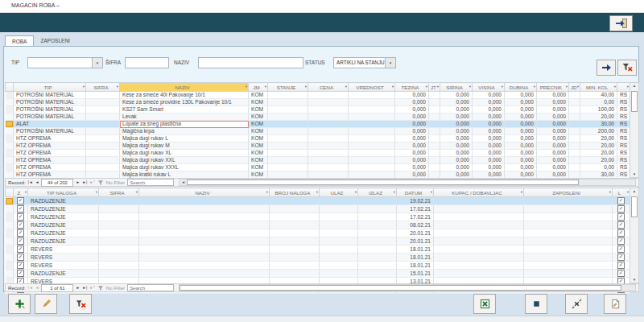  Describe the element at coordinates (624, 153) in the screenshot. I see `cell: RS` at that location.